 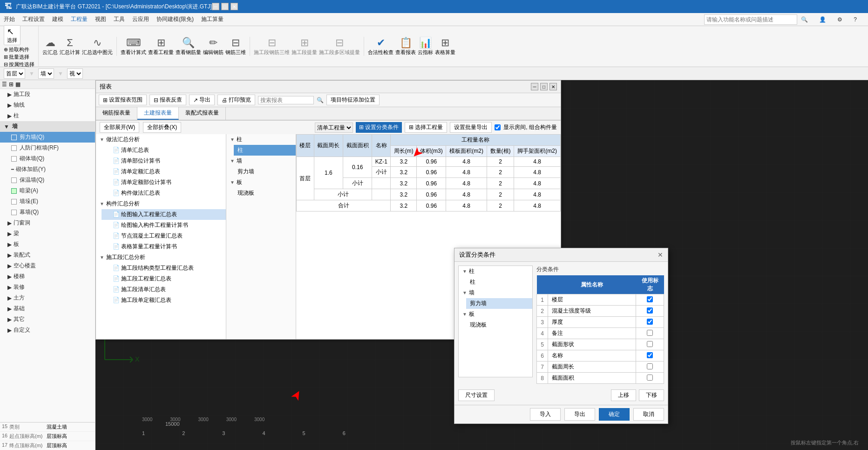 I want to click on sidebar-item-curtain: 幕墙(Q), so click(x=47, y=212).